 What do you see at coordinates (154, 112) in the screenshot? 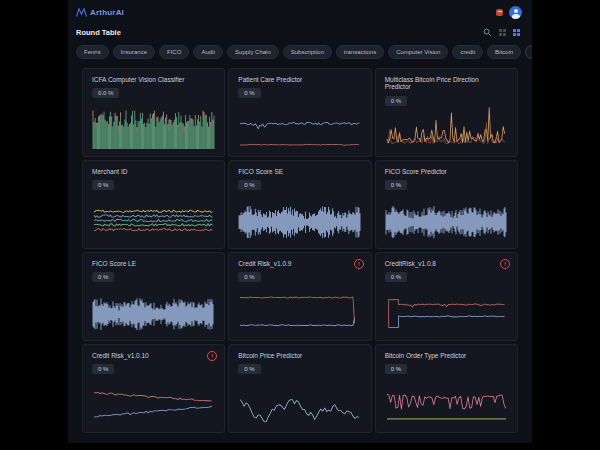
I see `model-card: ! ICFA Computer Vision Classifier 0.0 %` at bounding box center [154, 112].